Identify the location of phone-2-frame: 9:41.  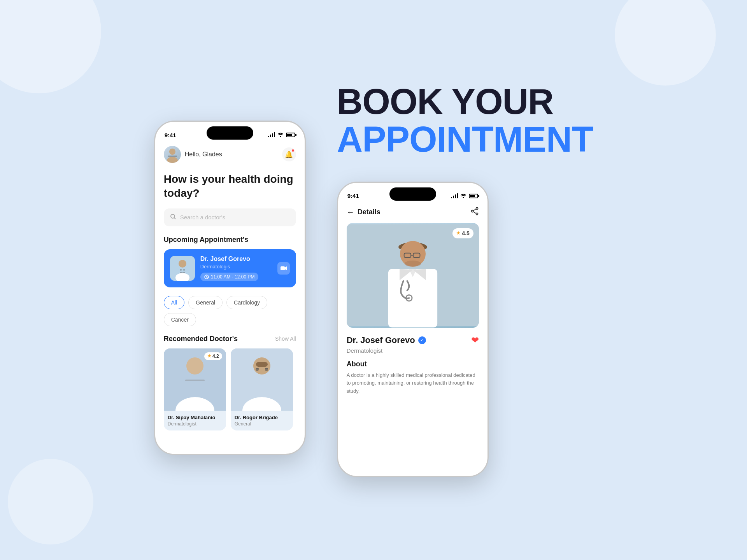
(413, 329).